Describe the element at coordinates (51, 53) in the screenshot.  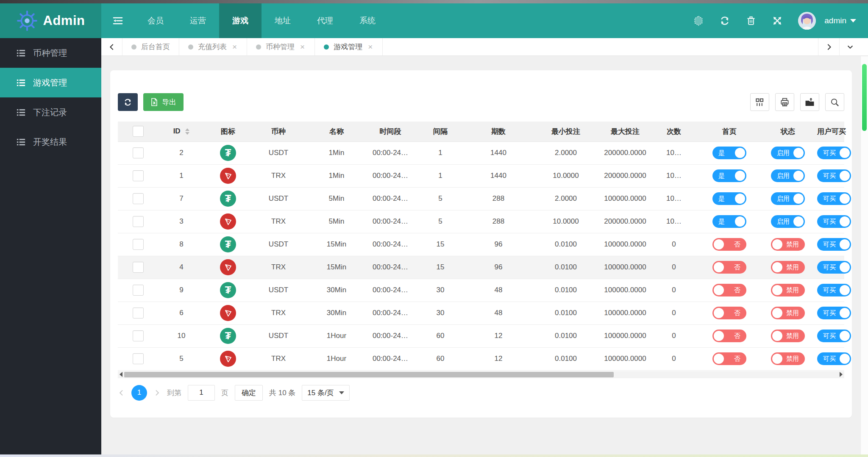
I see `sidebar-item: 币种管理` at that location.